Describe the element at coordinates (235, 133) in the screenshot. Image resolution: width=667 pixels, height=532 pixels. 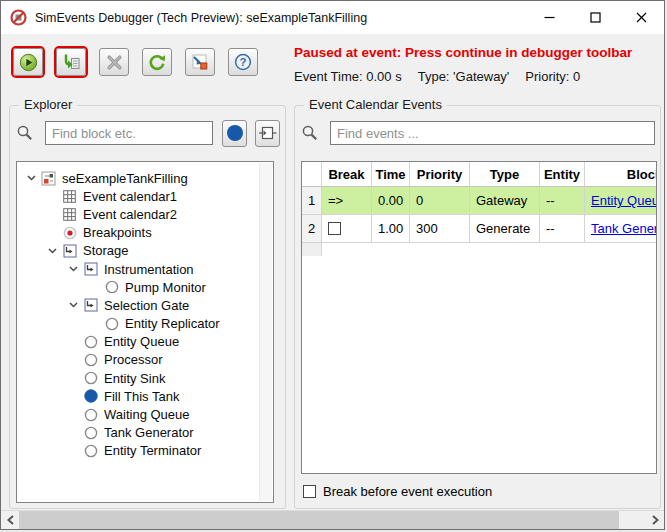
I see `blue-dot-icon` at that location.